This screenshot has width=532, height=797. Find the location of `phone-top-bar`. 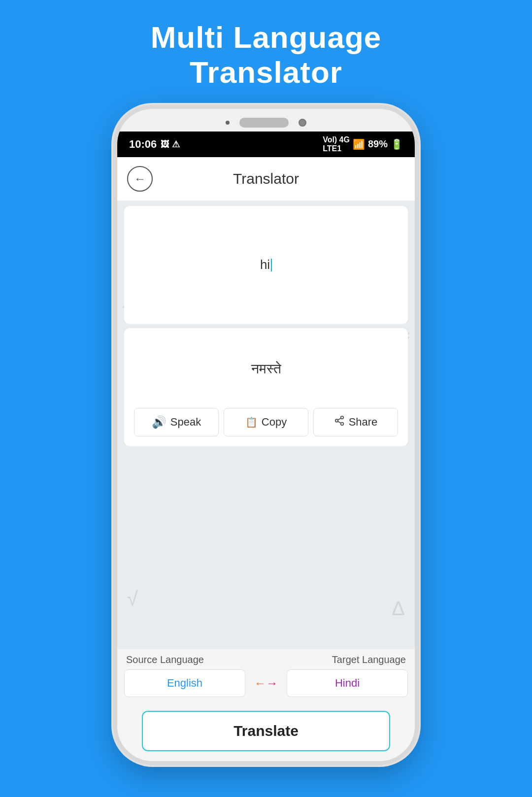

phone-top-bar is located at coordinates (266, 120).